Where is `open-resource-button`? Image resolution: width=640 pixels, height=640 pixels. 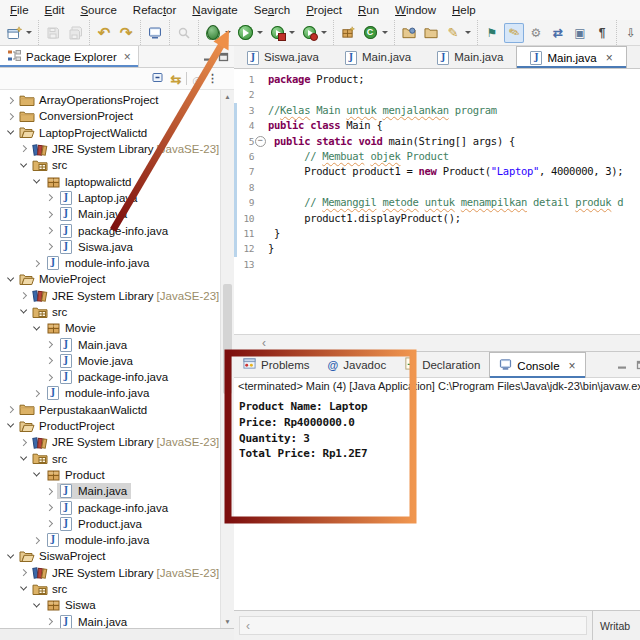 open-resource-button is located at coordinates (431, 33).